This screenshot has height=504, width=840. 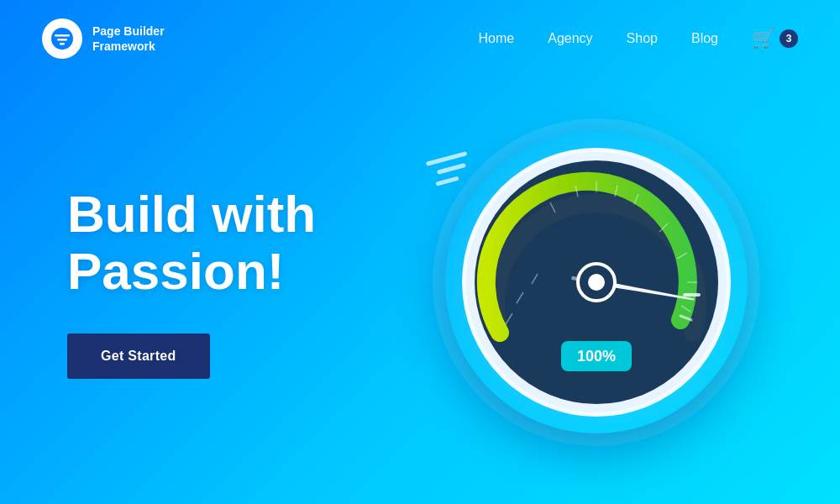 What do you see at coordinates (103, 39) in the screenshot?
I see `logo-area: Page Builder Framework` at bounding box center [103, 39].